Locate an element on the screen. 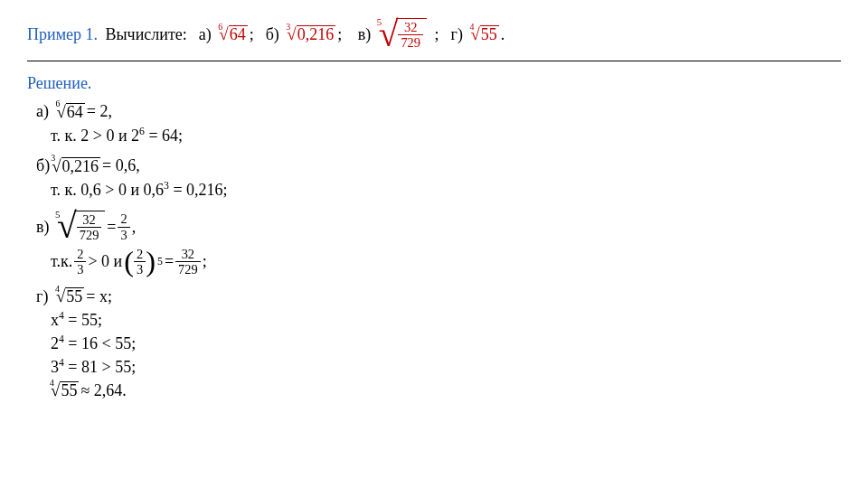  sol-v-exp: 5 is located at coordinates (160, 262).